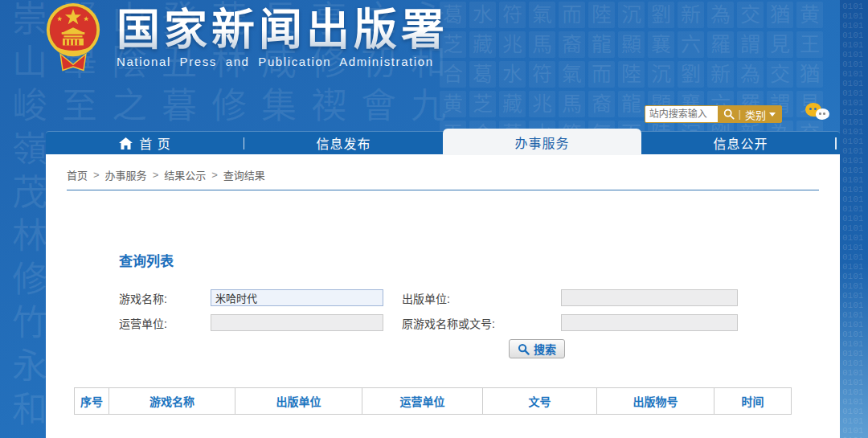  Describe the element at coordinates (749, 114) in the screenshot. I see `search-controls: | 类别` at that location.